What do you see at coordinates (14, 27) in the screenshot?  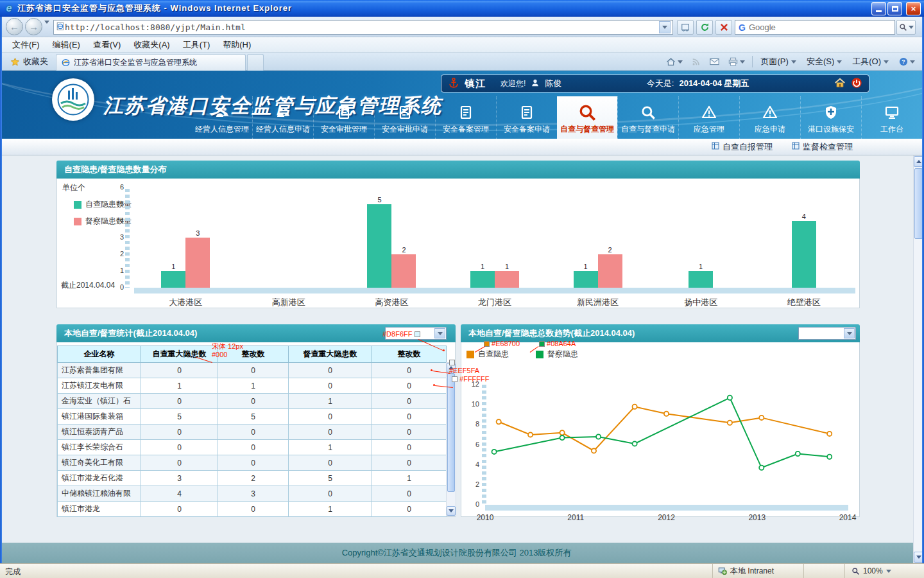 I see `back-button: ←` at bounding box center [14, 27].